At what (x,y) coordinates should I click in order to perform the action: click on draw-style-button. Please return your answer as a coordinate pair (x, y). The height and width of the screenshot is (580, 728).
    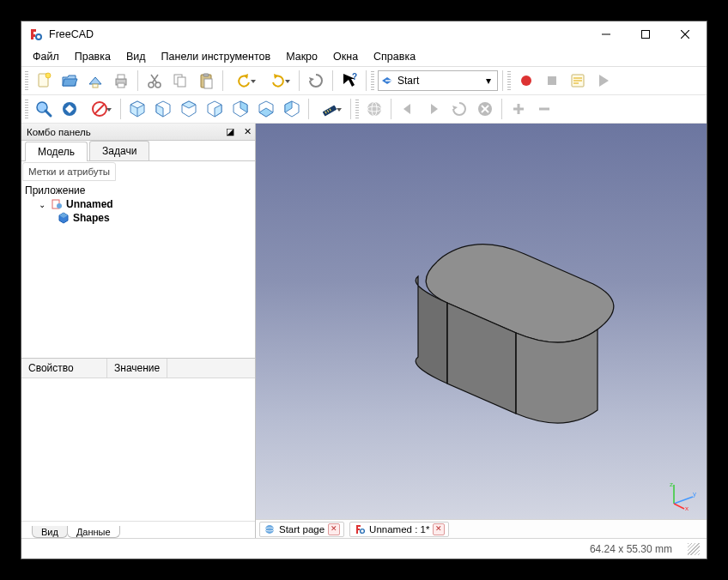
    Looking at the image, I should click on (100, 109).